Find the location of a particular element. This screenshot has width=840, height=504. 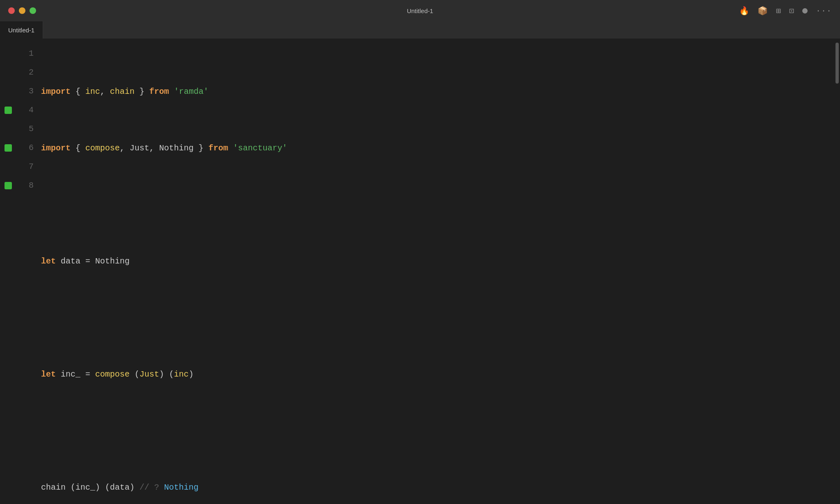

punct-6b: ) ( is located at coordinates (167, 375).